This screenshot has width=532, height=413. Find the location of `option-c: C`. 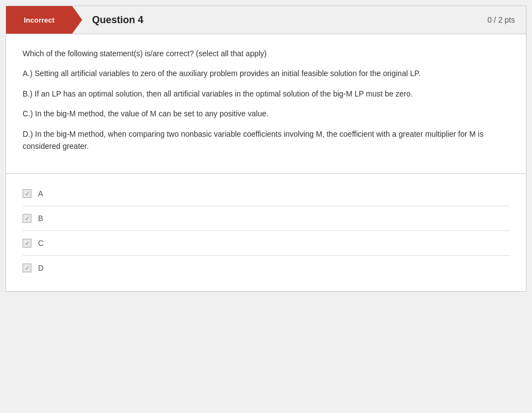

option-c: C is located at coordinates (266, 244).